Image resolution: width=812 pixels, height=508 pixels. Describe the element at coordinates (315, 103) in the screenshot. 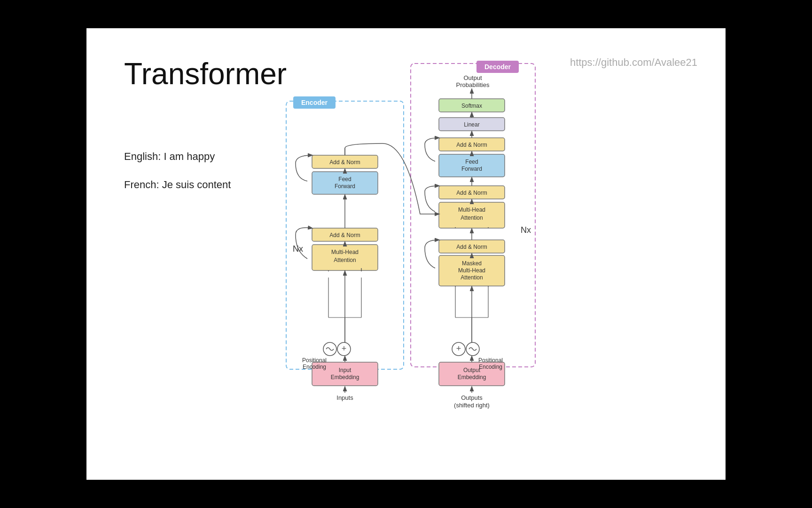

I see `svg-text: Encoder` at that location.